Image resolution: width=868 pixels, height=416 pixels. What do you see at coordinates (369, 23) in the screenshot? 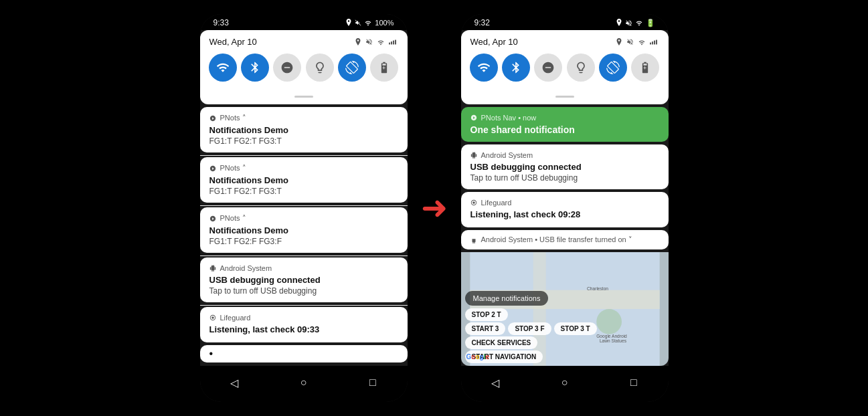
I see `left-status-icons: 100%` at bounding box center [369, 23].